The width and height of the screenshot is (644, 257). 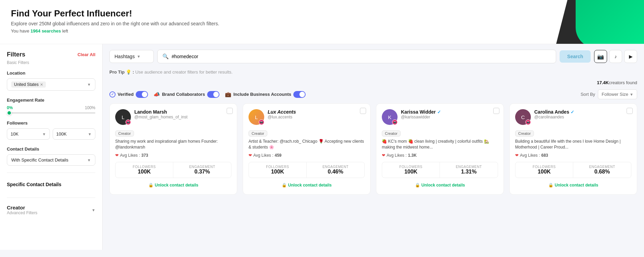 I want to click on engagement-value-2: 0.46%, so click(x=336, y=172).